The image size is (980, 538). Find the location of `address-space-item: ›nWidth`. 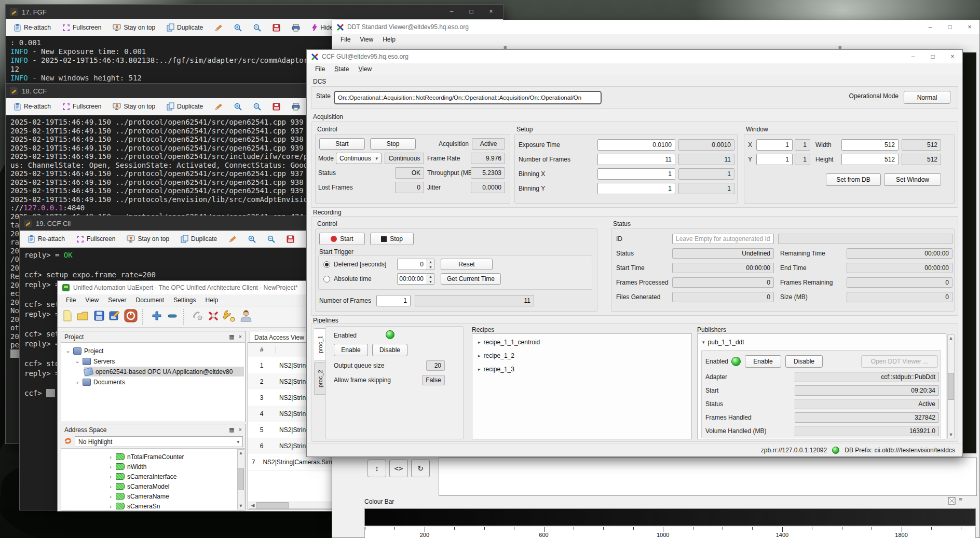

address-space-item: ›nWidth is located at coordinates (127, 466).